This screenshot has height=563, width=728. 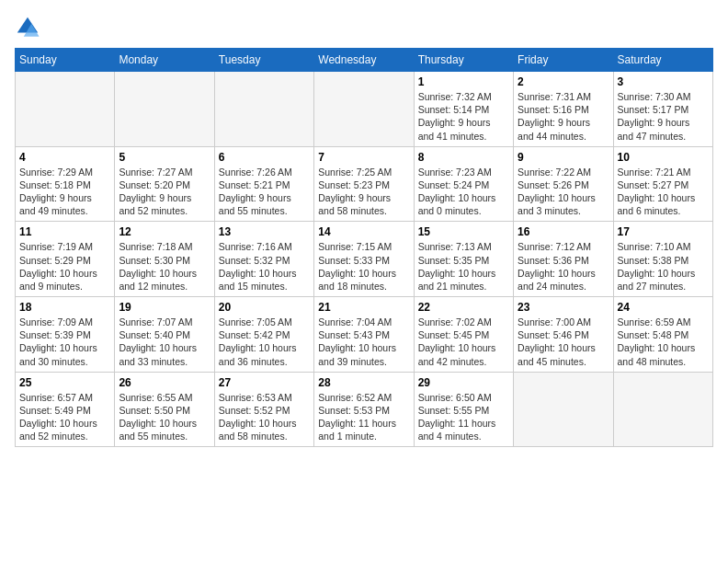 What do you see at coordinates (364, 307) in the screenshot?
I see `day-number: 21` at bounding box center [364, 307].